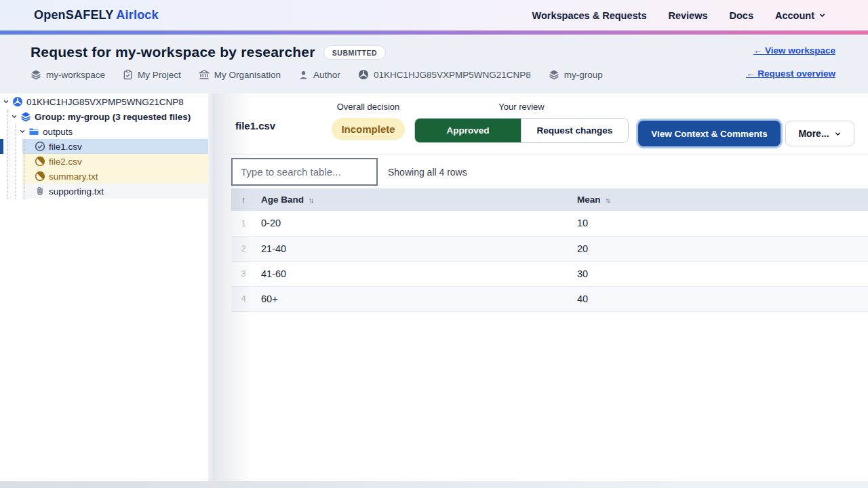 This screenshot has height=488, width=868. Describe the element at coordinates (104, 191) in the screenshot. I see `tree-item-supporting-txt: supporting.txt` at that location.